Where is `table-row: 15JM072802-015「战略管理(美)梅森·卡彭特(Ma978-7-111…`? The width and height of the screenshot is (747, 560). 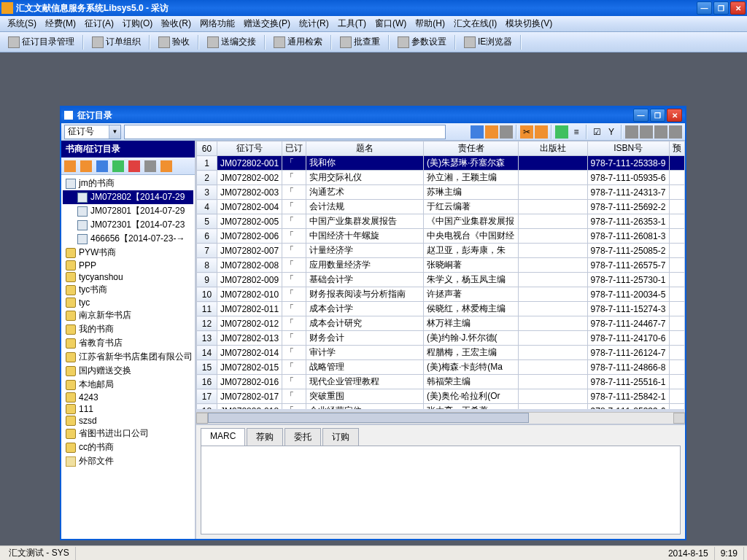 table-row: 15JM072802-015「战略管理(美)梅森·卡彭特(Ma978-7-111… is located at coordinates (441, 368).